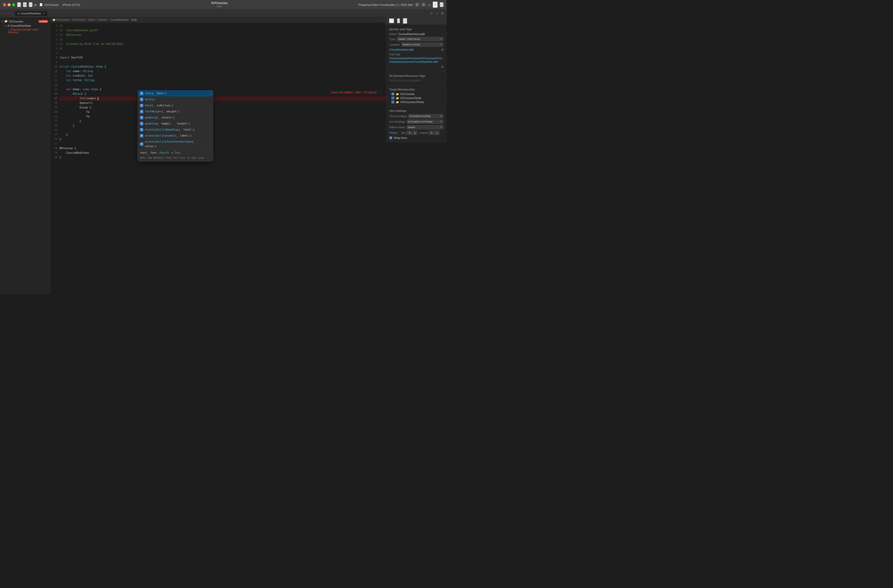 This screenshot has height=588, width=893. What do you see at coordinates (54, 121) in the screenshot?
I see `ln-22: 22` at bounding box center [54, 121].